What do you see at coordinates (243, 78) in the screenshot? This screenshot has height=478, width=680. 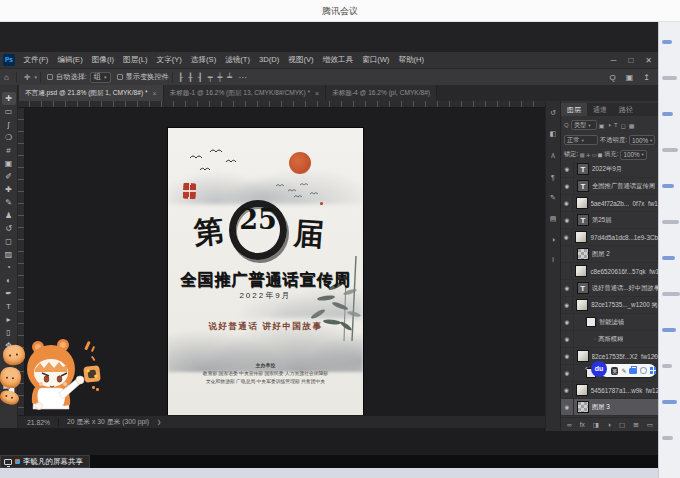 I see `more-options-icon: ⋯` at bounding box center [243, 78].